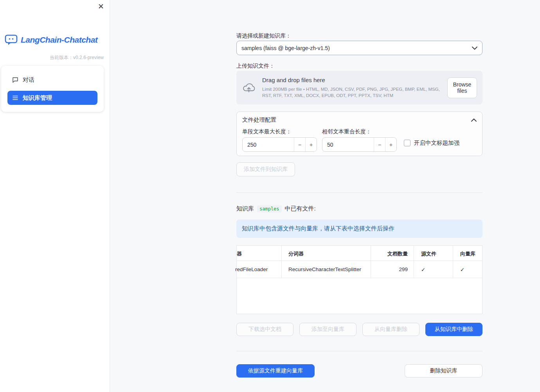  I want to click on table-header-loader: 器, so click(239, 254).